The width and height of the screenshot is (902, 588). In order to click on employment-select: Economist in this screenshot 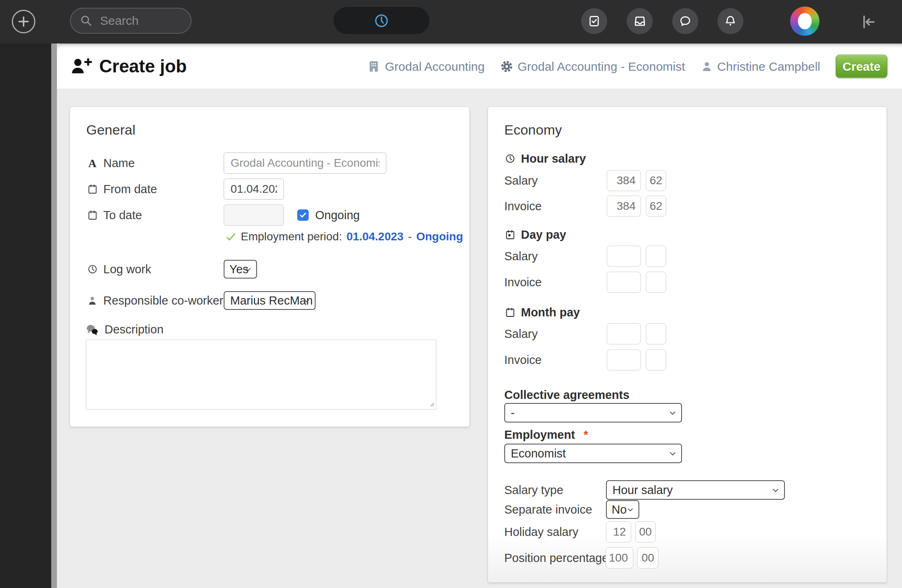, I will do `click(593, 453)`.